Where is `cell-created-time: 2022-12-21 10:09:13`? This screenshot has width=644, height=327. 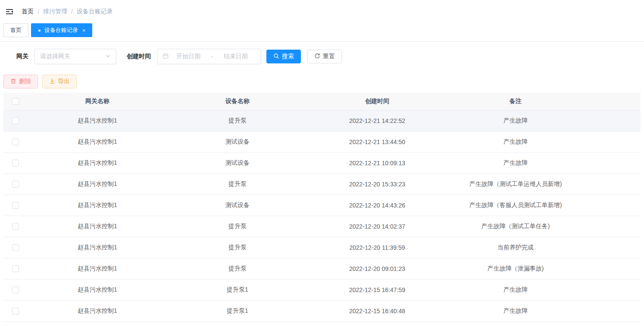
cell-created-time: 2022-12-21 10:09:13 is located at coordinates (377, 163).